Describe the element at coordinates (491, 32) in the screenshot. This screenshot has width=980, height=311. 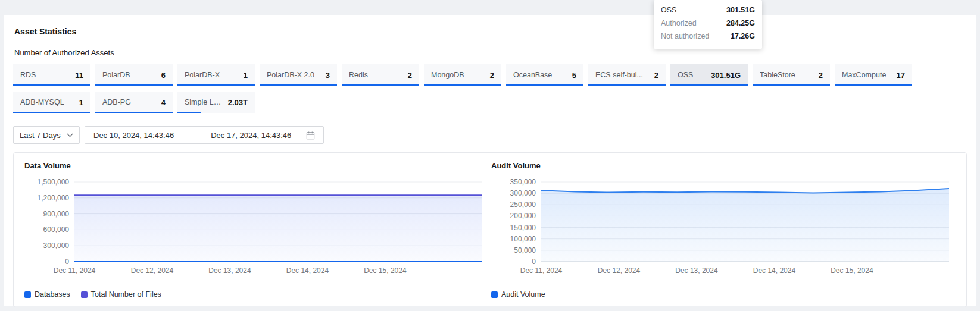
I see `page-title: Asset Statistics` at that location.